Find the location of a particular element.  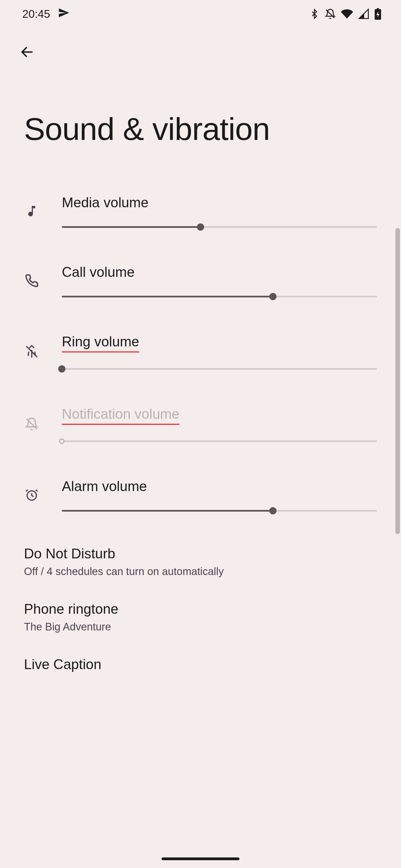

telegram-icon is located at coordinates (64, 14).